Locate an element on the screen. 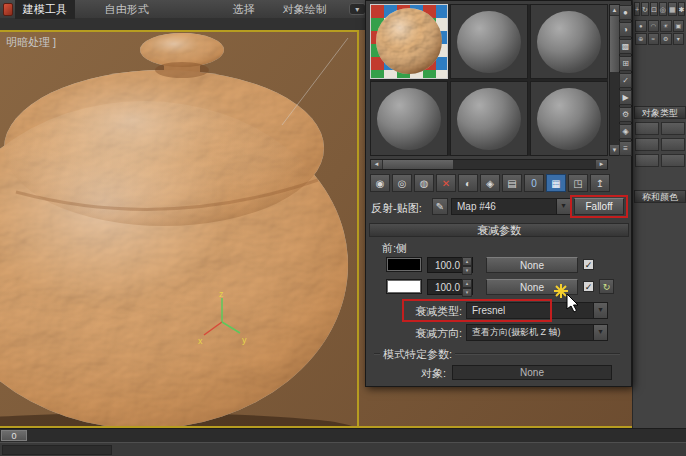 The width and height of the screenshot is (686, 456). status-bar is located at coordinates (343, 449).